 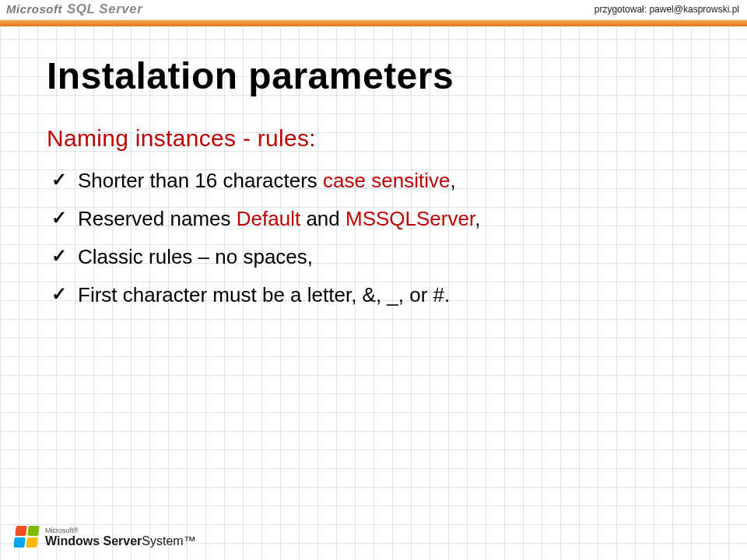 What do you see at coordinates (381, 138) in the screenshot?
I see `slide-subtitle: Naming instances - rules:` at bounding box center [381, 138].